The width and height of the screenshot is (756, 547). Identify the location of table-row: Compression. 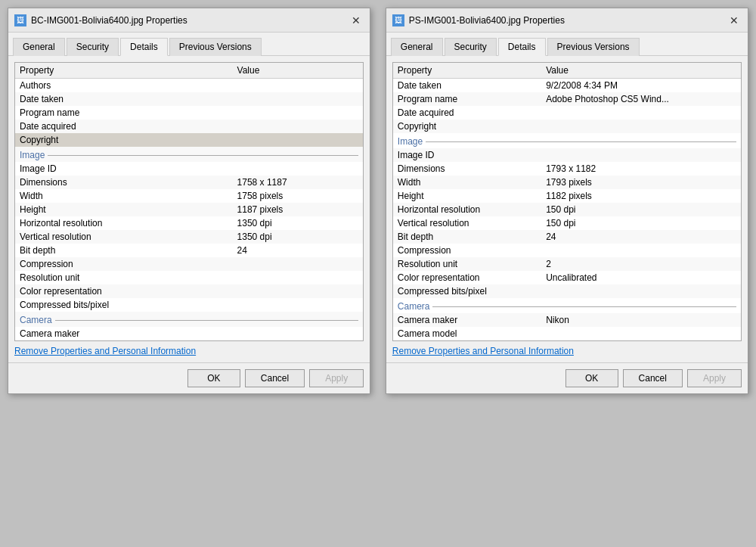
(189, 264).